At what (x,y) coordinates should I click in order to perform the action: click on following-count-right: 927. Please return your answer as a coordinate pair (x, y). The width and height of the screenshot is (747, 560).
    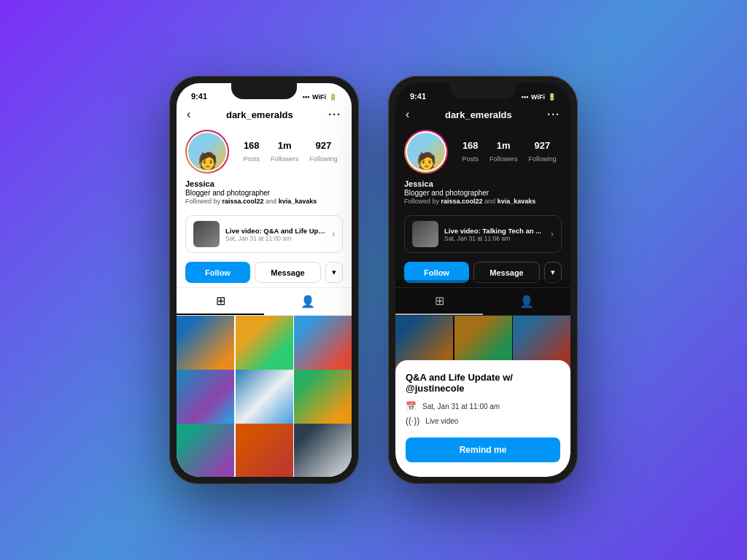
    Looking at the image, I should click on (542, 146).